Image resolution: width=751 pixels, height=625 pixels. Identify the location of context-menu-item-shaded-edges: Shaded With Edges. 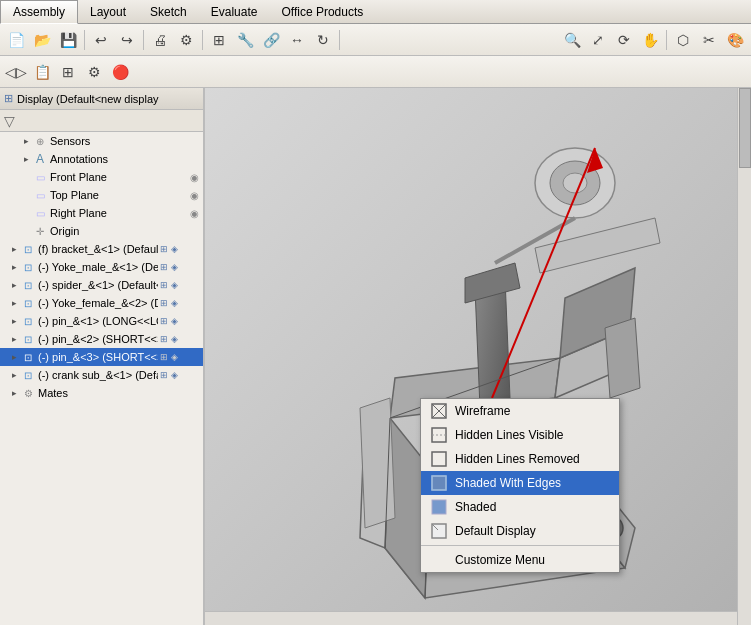
(520, 483).